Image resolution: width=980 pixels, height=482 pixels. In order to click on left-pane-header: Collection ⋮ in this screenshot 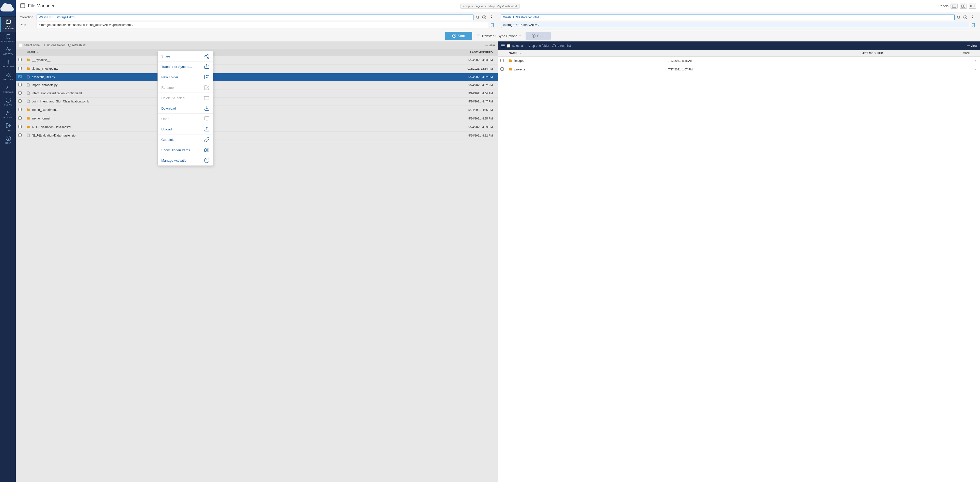, I will do `click(257, 21)`.